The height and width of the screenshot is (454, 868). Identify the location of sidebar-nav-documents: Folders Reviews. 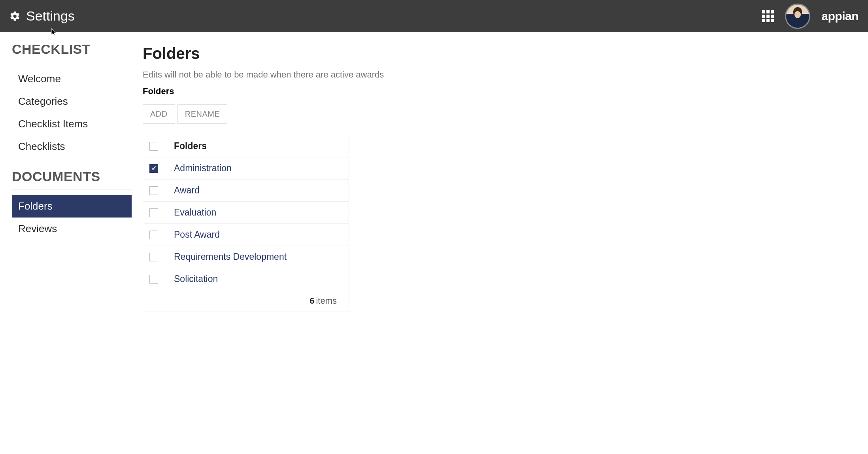
(72, 218).